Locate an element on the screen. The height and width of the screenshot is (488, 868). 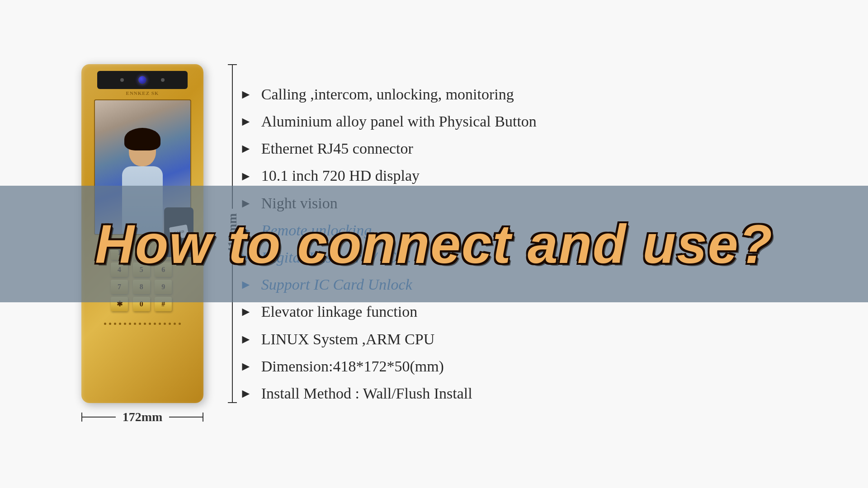
feature-text-dimension: Dimension:418*172*50(mm) is located at coordinates (353, 366).